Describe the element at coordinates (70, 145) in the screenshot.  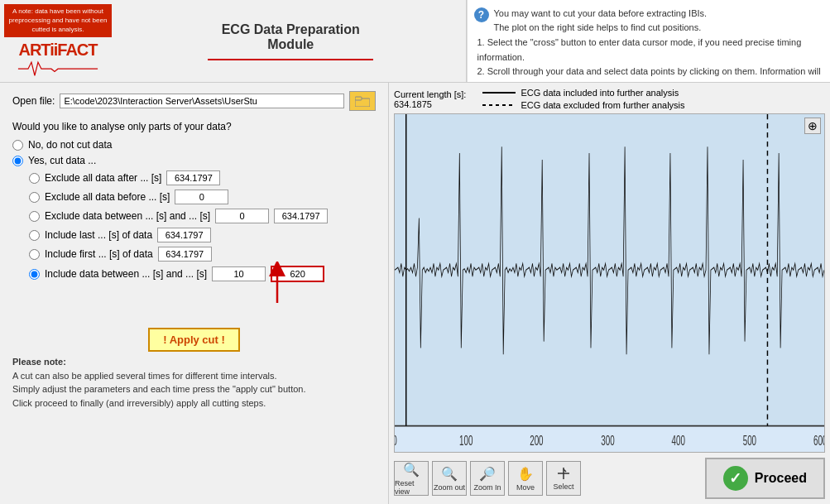
I see `no-cut-label: No, do not cut data` at that location.